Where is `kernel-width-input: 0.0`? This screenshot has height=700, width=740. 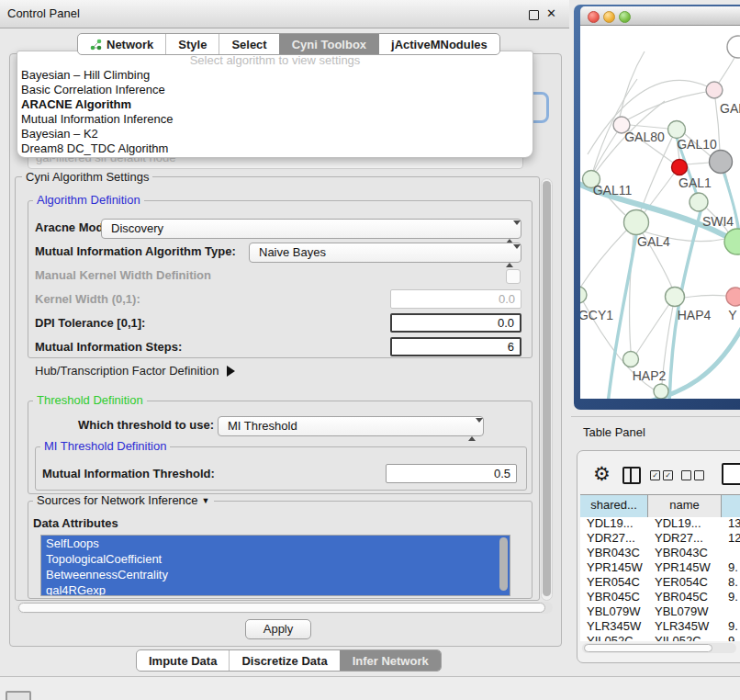 kernel-width-input: 0.0 is located at coordinates (455, 299).